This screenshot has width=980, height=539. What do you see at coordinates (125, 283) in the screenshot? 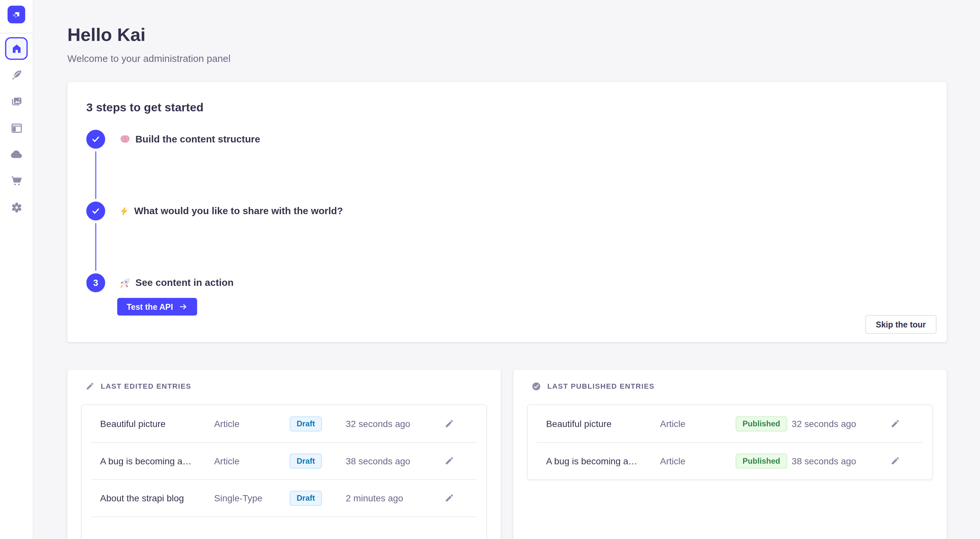
I see `rocket-emoji-icon` at bounding box center [125, 283].